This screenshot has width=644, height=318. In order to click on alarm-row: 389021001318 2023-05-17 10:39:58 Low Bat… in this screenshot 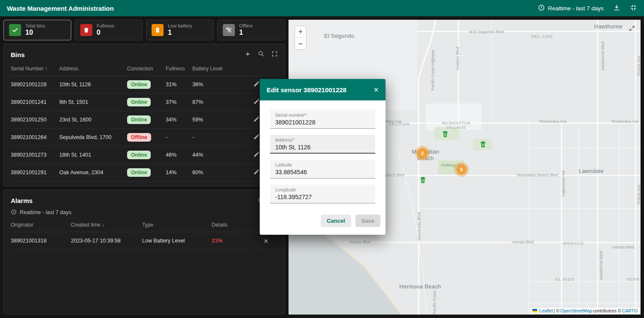, I will do `click(144, 241)`.